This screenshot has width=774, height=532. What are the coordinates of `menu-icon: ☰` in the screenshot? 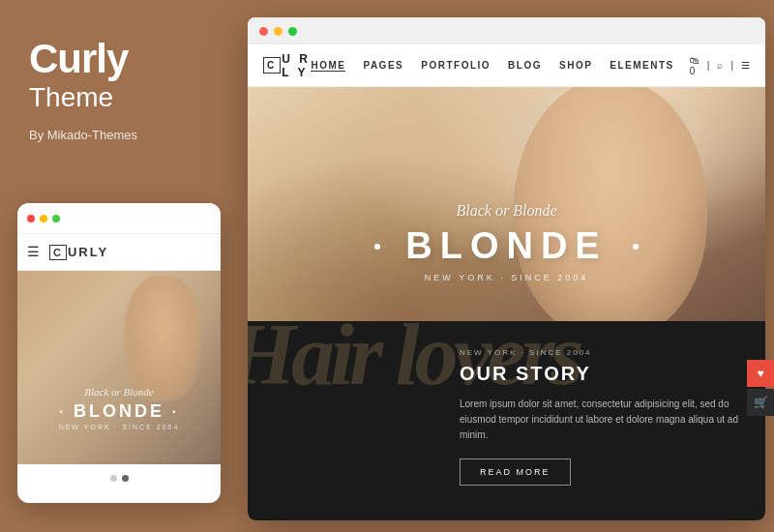 It's located at (745, 66).